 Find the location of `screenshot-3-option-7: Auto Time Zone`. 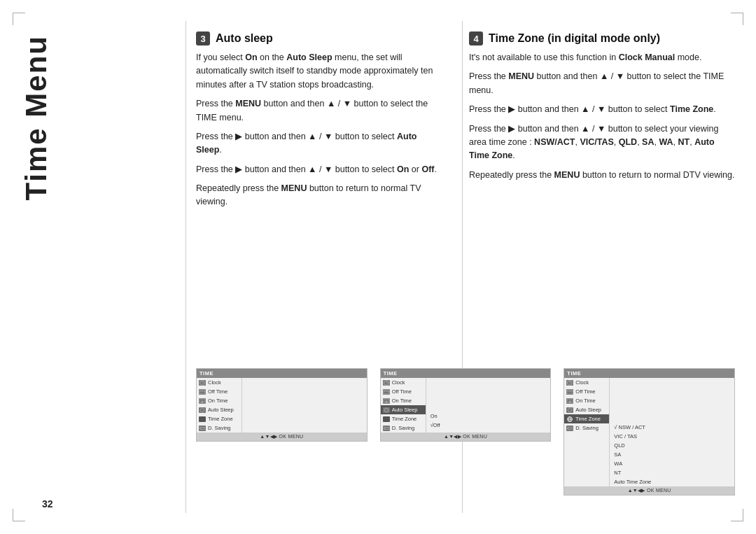

screenshot-3-option-7: Auto Time Zone is located at coordinates (673, 482).